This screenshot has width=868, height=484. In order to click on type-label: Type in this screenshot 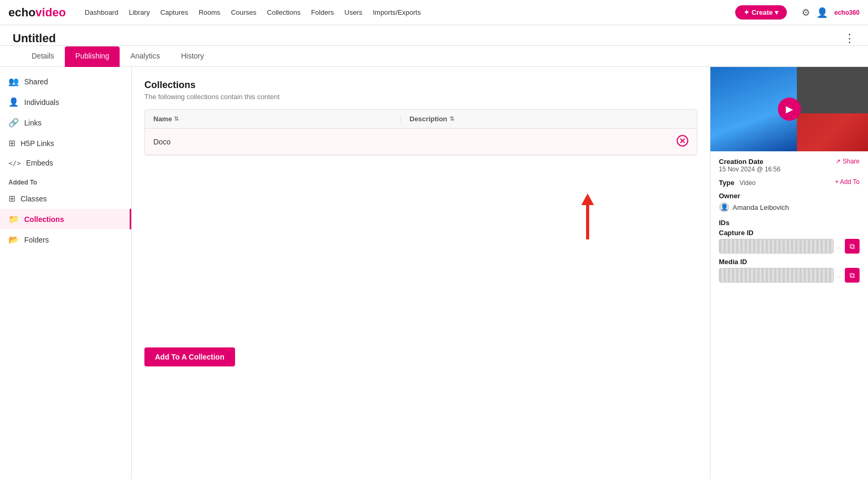, I will do `click(726, 182)`.